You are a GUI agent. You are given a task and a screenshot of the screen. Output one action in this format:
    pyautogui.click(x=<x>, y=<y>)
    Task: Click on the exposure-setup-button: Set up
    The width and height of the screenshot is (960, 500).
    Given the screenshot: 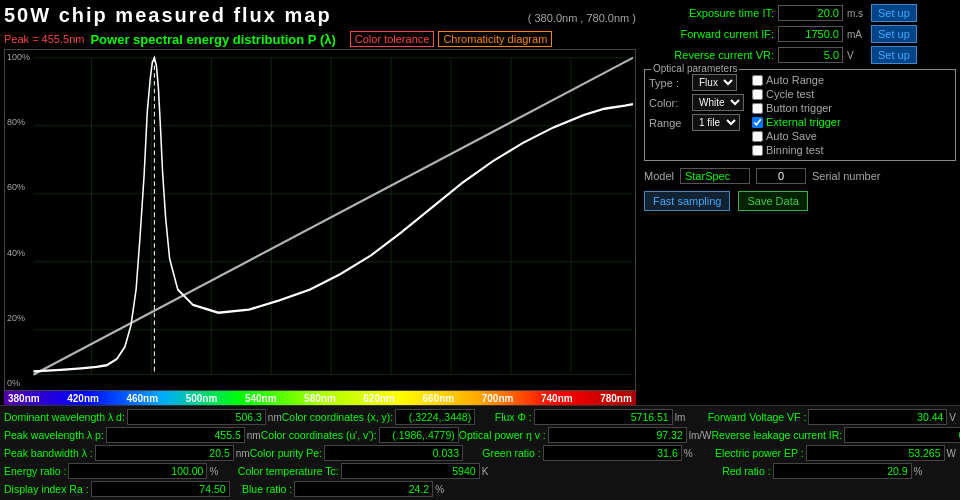 What is the action you would take?
    pyautogui.click(x=894, y=13)
    